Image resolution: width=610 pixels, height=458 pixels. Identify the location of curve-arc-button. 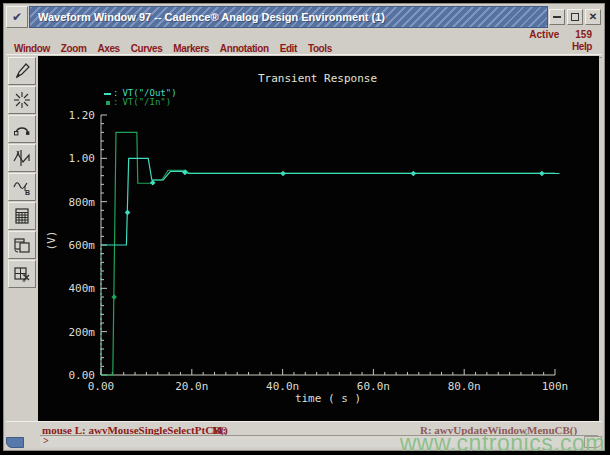
(22, 129).